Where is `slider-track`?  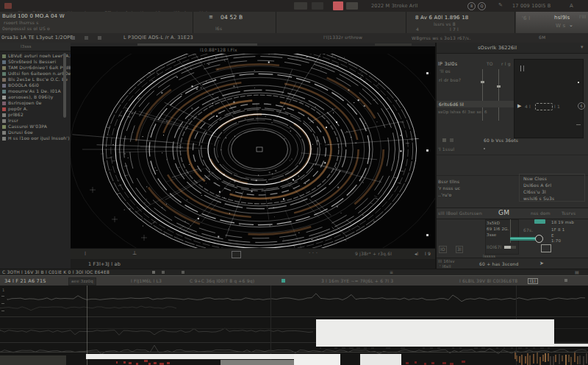
slider-track is located at coordinates (498, 95).